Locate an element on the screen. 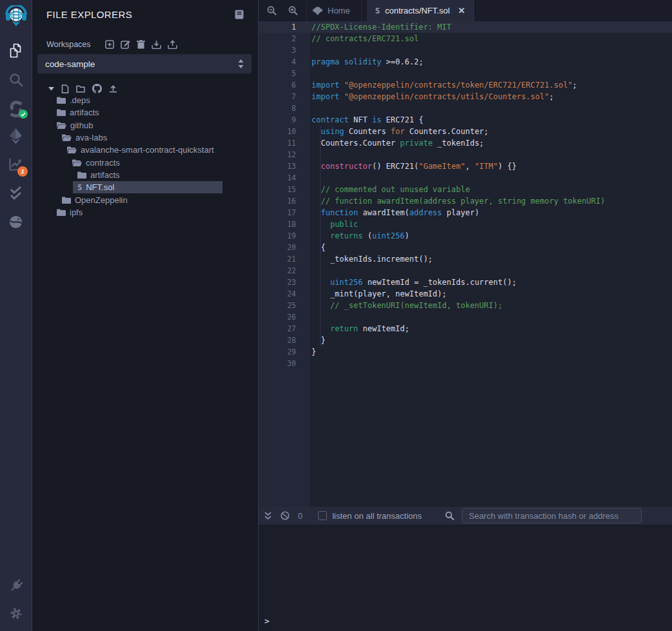 The image size is (672, 631). tree-item-label: contracts is located at coordinates (103, 162).